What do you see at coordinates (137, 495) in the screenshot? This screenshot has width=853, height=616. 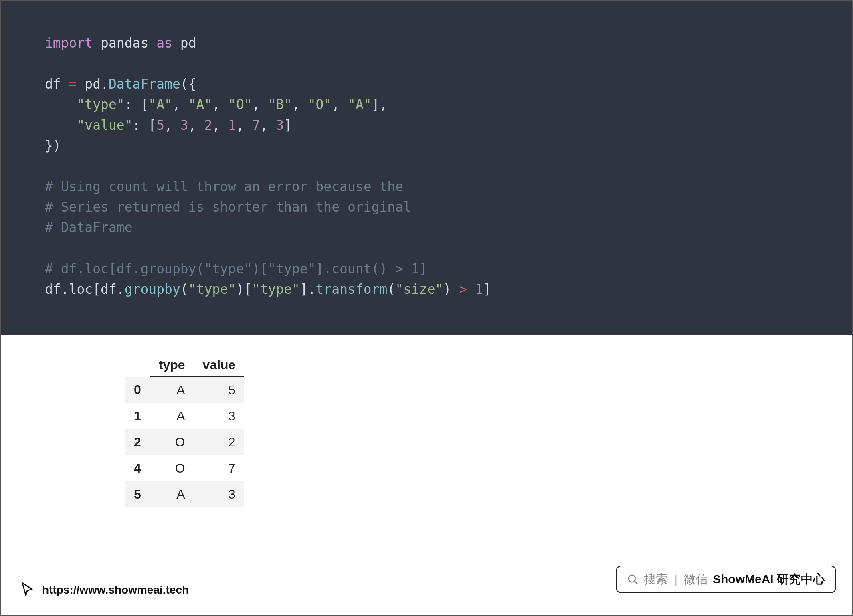 I see `row-index: 5` at bounding box center [137, 495].